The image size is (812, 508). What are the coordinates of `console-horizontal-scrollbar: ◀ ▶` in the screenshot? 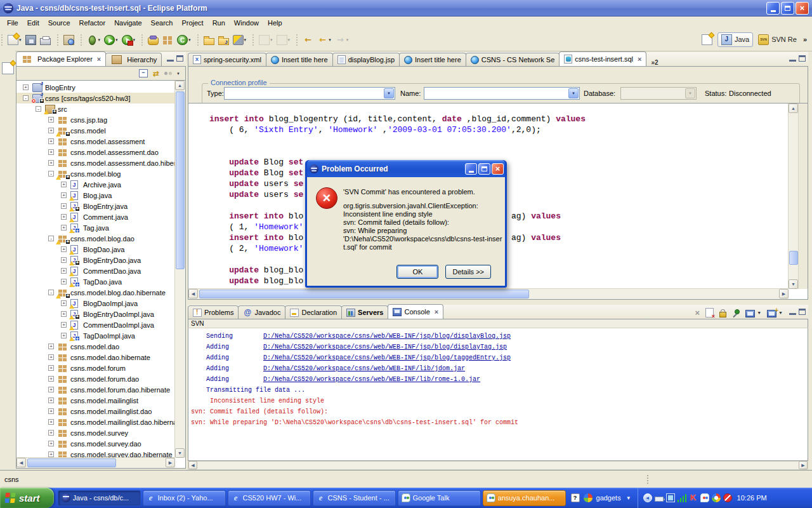 It's located at (498, 465).